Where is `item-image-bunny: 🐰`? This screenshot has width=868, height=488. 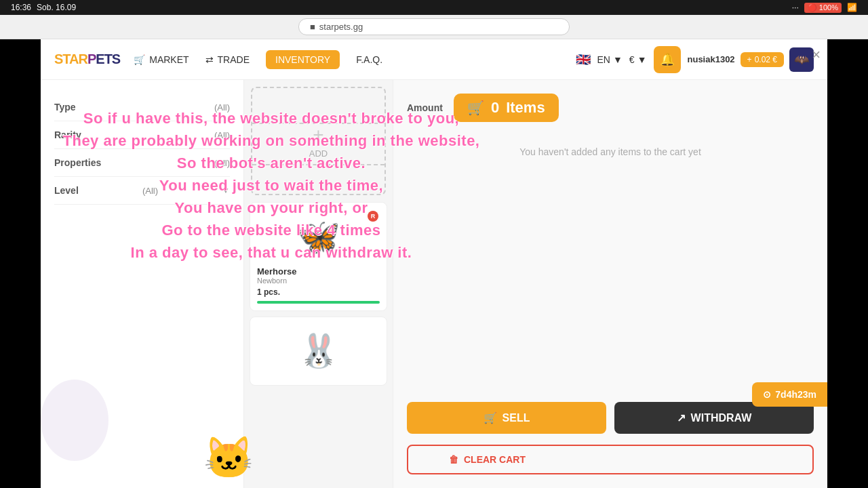
item-image-bunny: 🐰 is located at coordinates (319, 351).